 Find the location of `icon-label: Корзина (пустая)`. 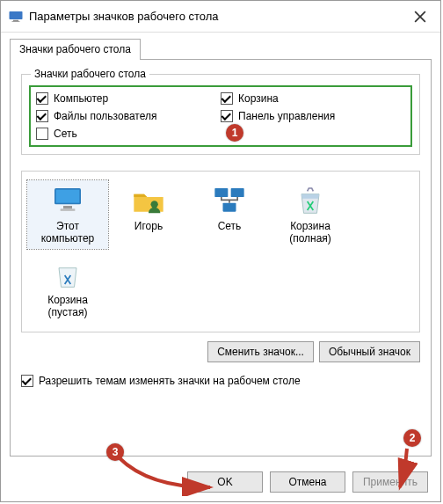

icon-label: Корзина (пустая) is located at coordinates (68, 307).